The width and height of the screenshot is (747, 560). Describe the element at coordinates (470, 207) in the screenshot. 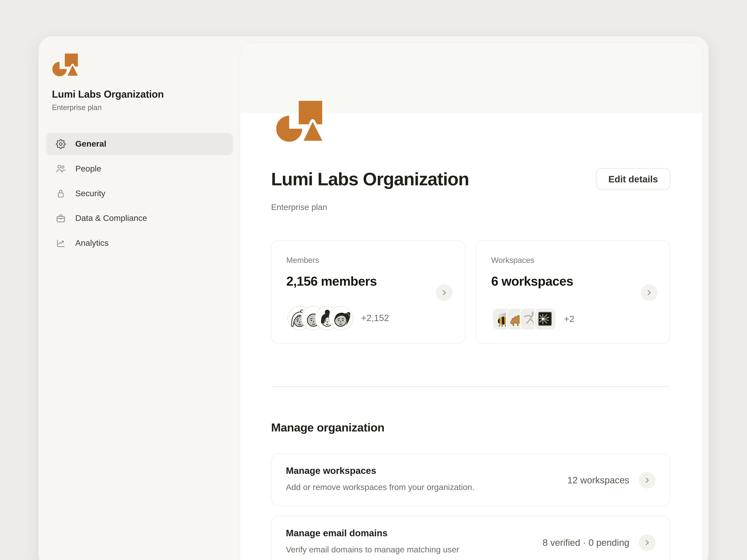

I see `plan-subtitle: Enterprise plan` at that location.